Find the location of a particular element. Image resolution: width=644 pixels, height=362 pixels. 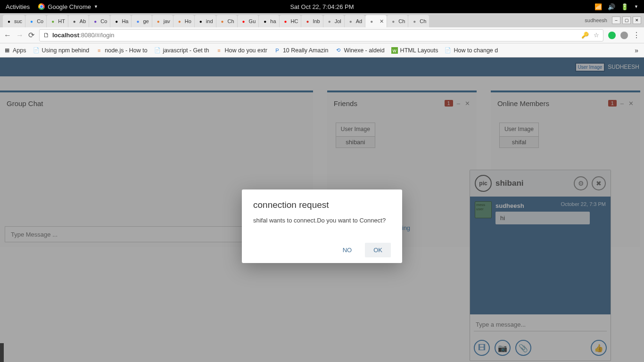

bookmark-item: wHTML Layouts is located at coordinates (415, 50).